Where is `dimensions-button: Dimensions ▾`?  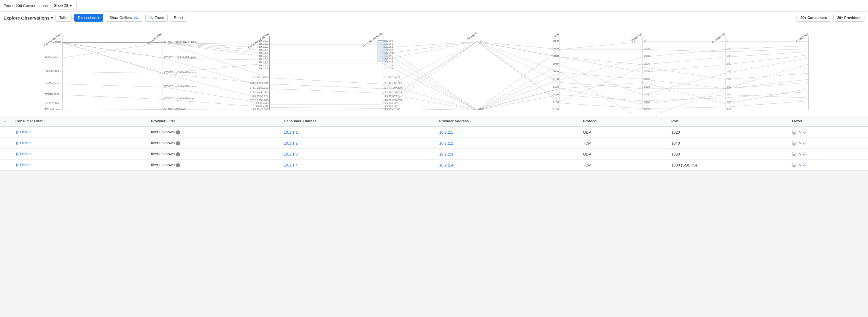 dimensions-button: Dimensions ▾ is located at coordinates (89, 17).